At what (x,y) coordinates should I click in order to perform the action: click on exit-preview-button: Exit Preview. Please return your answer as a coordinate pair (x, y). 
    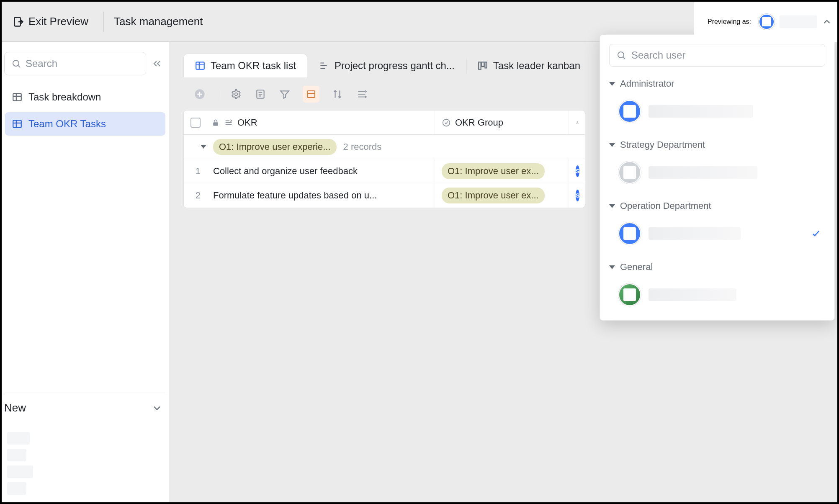
    Looking at the image, I should click on (50, 22).